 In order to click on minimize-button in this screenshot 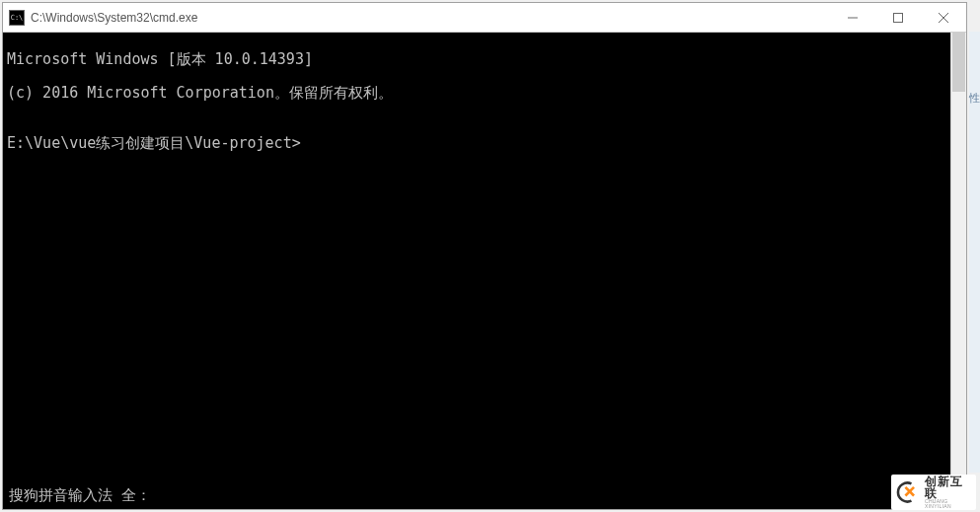, I will do `click(853, 18)`.